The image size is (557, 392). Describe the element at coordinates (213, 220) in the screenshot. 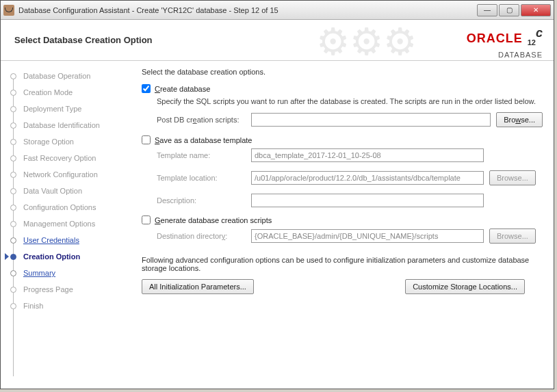

I see `generate-scripts-label: Generate database creation scripts` at that location.